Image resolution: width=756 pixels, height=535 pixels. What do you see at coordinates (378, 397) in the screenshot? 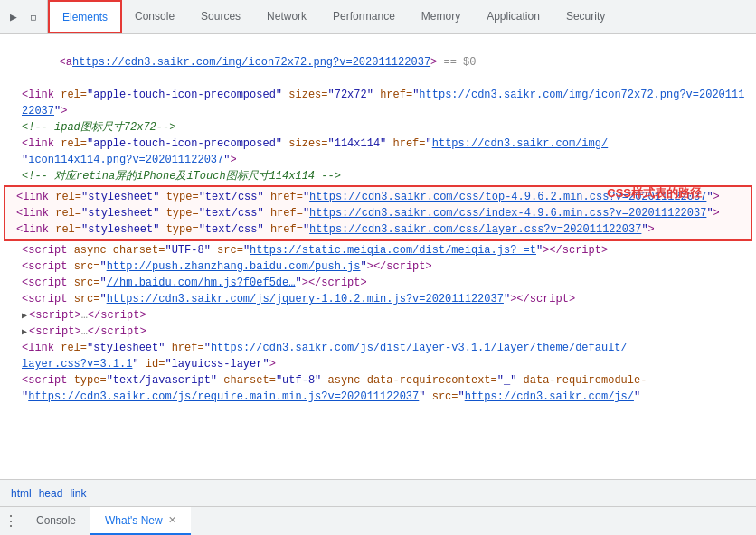
I see `line-content-script-require-b: "https://cdn3.saikr.com/js/require.main.…` at bounding box center [378, 397].